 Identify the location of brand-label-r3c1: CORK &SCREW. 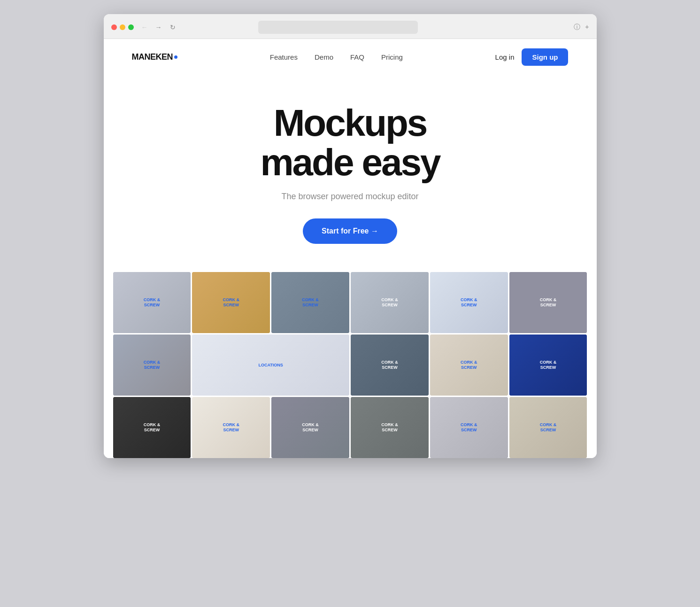
(152, 428).